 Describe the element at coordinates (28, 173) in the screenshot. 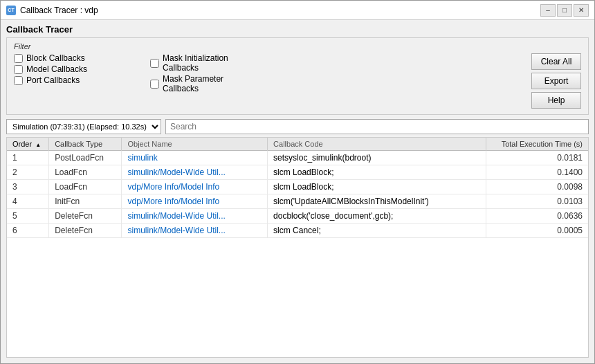

I see `cell-order: 2` at that location.